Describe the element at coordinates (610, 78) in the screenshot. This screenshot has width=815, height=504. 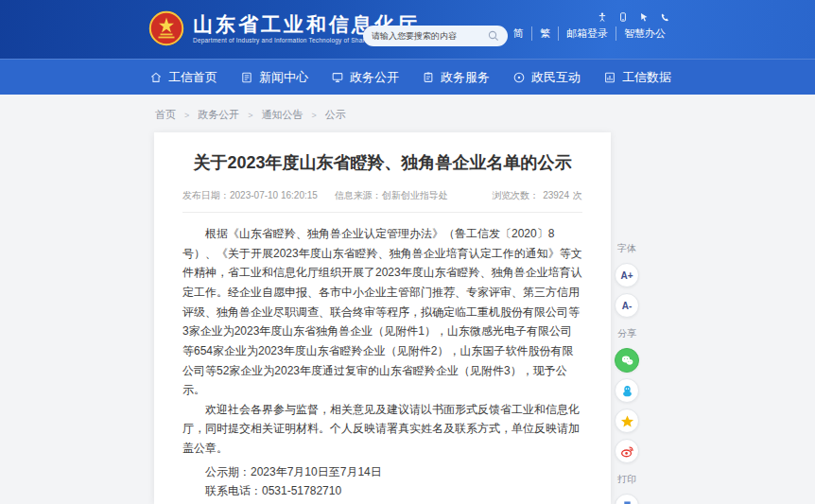
I see `chart-icon` at that location.